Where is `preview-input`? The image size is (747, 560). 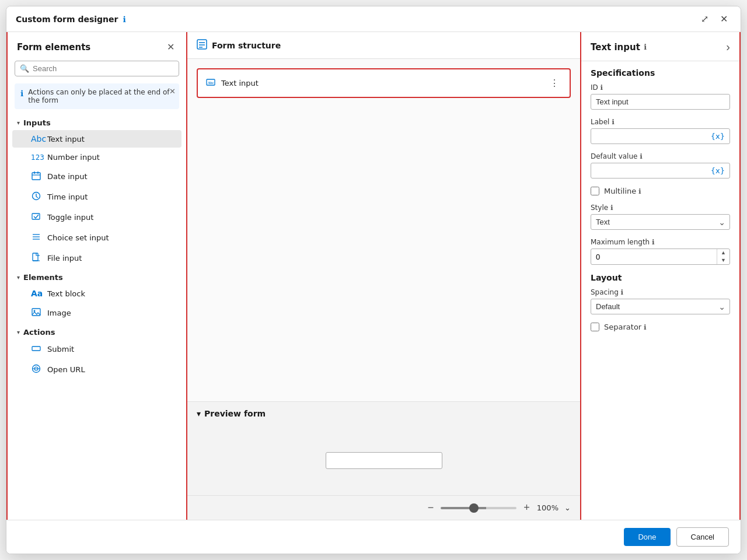 preview-input is located at coordinates (384, 461).